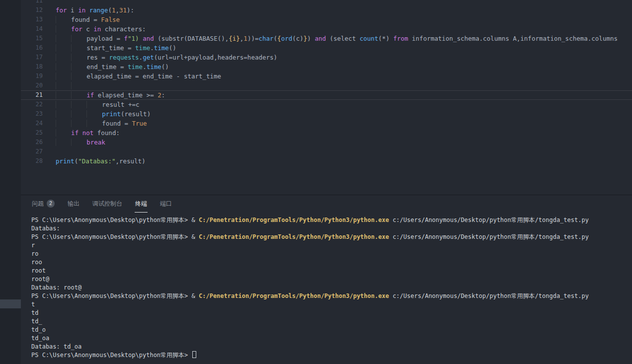  Describe the element at coordinates (37, 262) in the screenshot. I see `terminal-text: roo` at that location.